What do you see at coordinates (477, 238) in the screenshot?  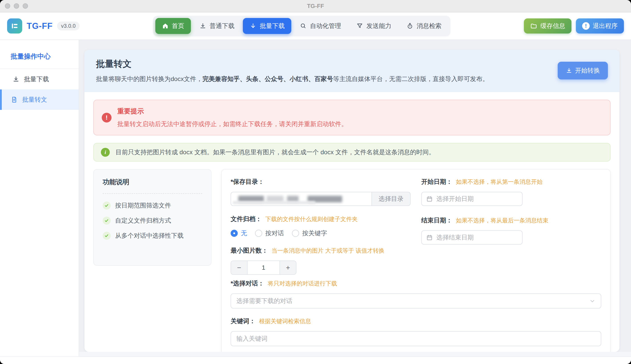 I see `end-date-input` at bounding box center [477, 238].